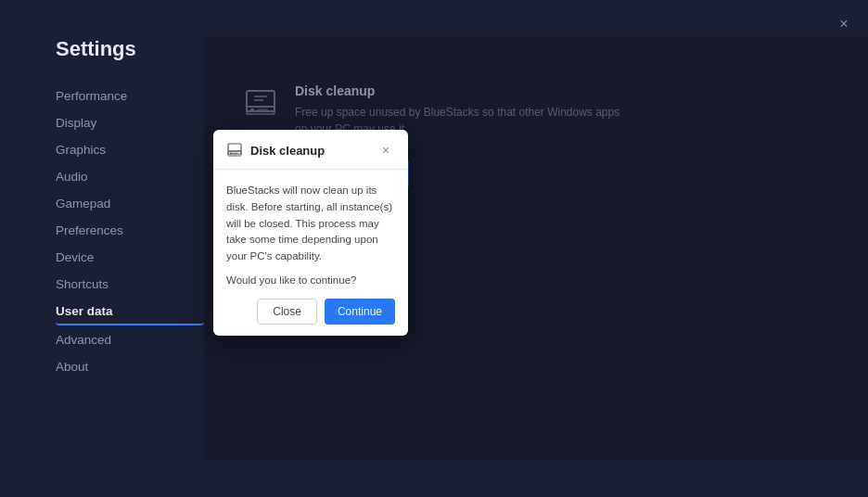  I want to click on modal-close-x-button: ×, so click(386, 150).